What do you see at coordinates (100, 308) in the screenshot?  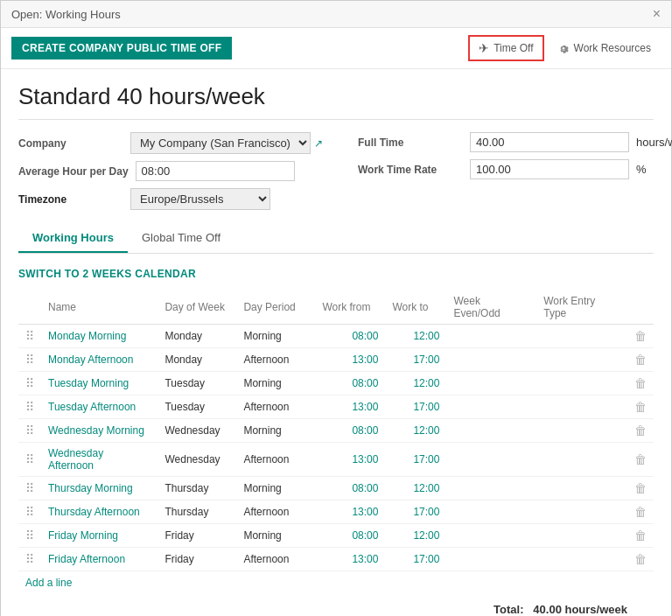 I see `th-name: Name` at bounding box center [100, 308].